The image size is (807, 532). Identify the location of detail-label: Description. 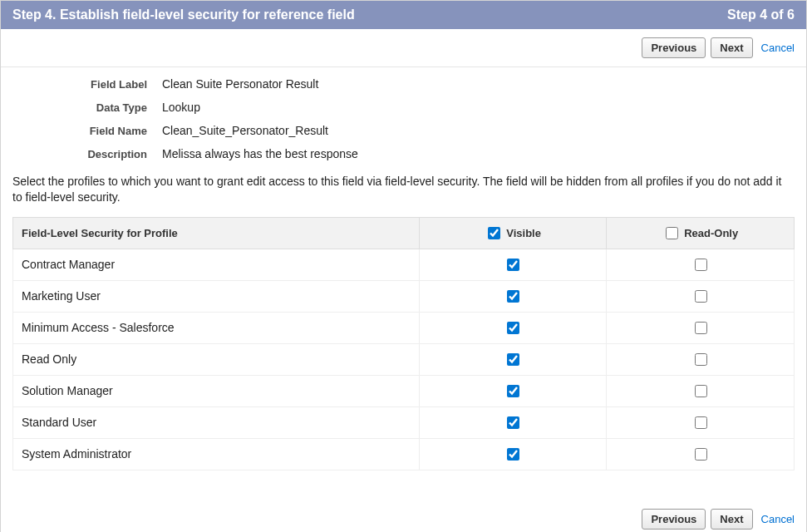
(87, 155).